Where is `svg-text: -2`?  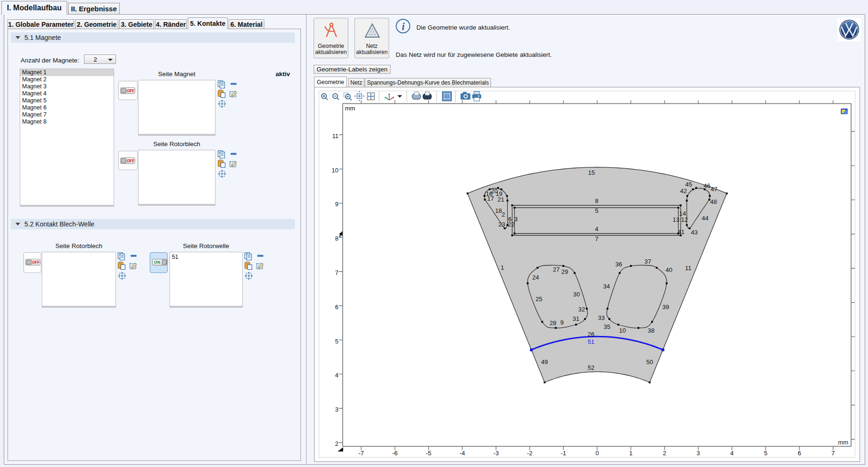 svg-text: -2 is located at coordinates (530, 453).